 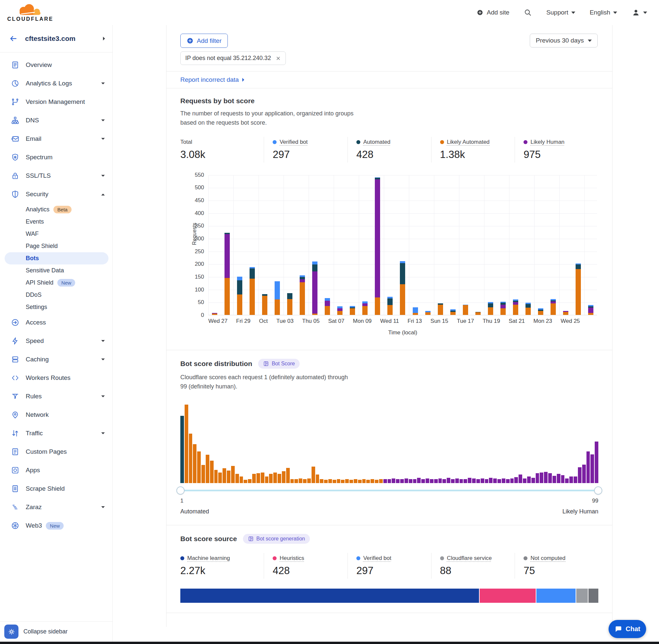 I want to click on slider-handle-max, so click(x=598, y=490).